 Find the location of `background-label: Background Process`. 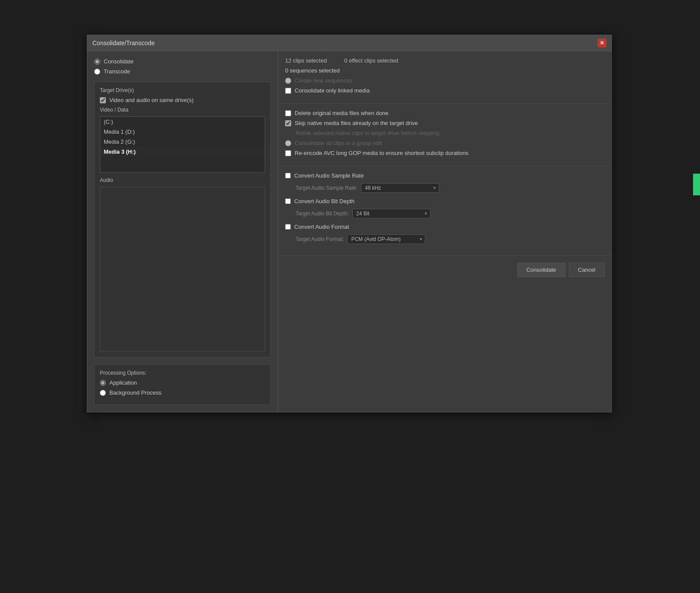

background-label: Background Process is located at coordinates (135, 392).